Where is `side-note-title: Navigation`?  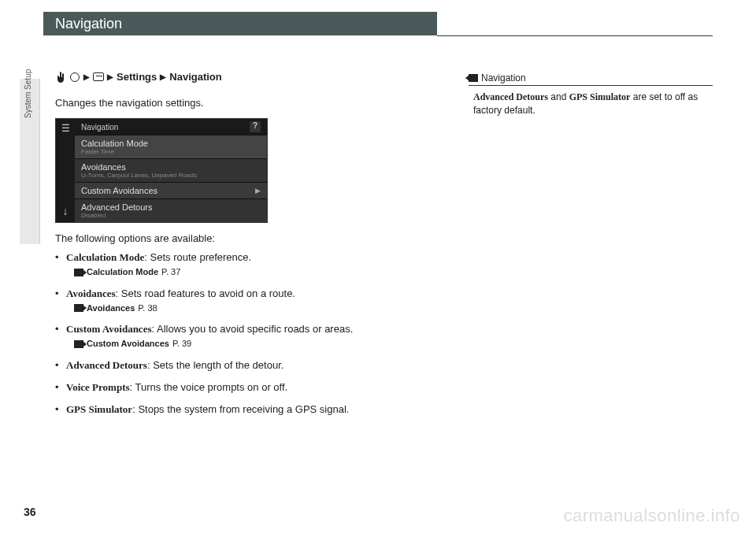 side-note-title: Navigation is located at coordinates (504, 78).